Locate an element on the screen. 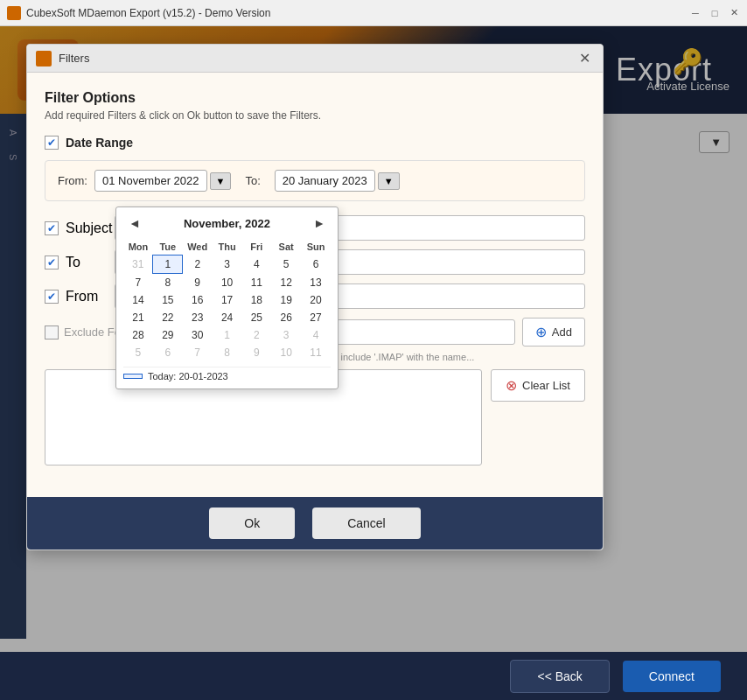  calendar-day: 22 is located at coordinates (168, 318).